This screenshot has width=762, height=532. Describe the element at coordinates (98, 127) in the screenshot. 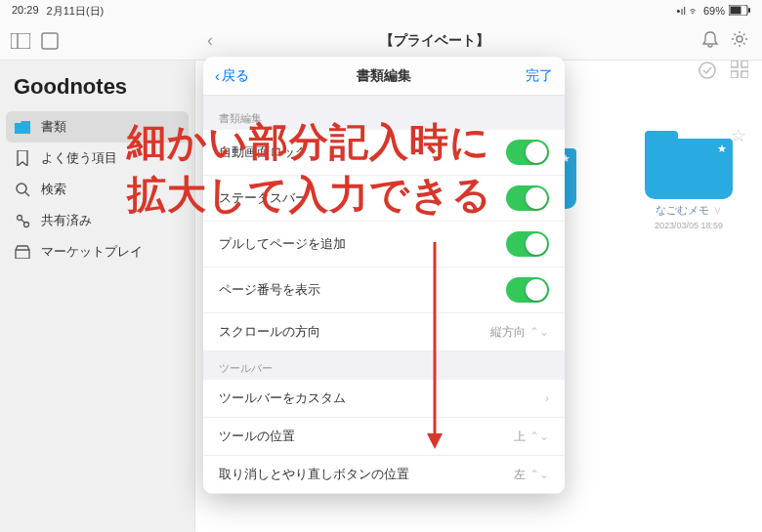

I see `sidebar-item-documents: 書類` at that location.